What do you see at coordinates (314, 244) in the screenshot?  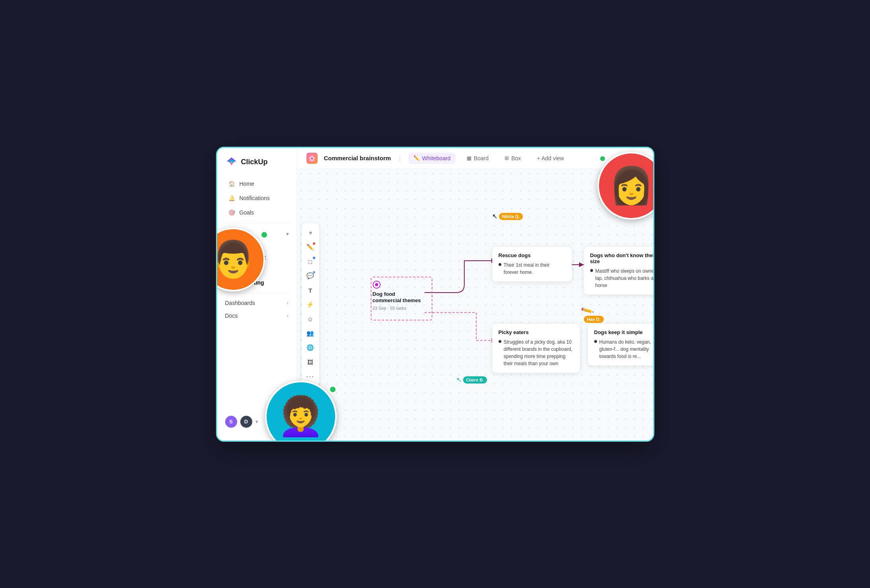 I see `pen-dot` at bounding box center [314, 244].